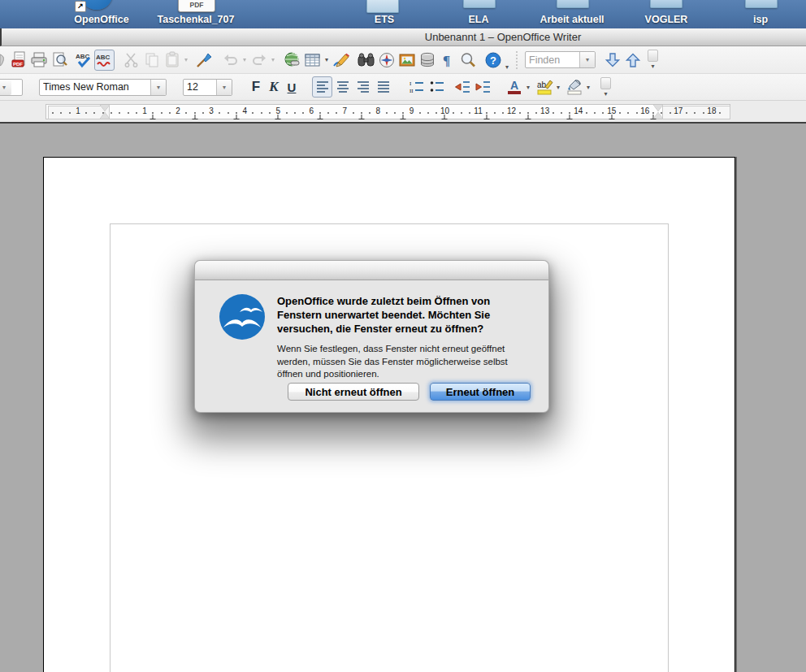  What do you see at coordinates (362, 87) in the screenshot?
I see `align-right-icon` at bounding box center [362, 87].